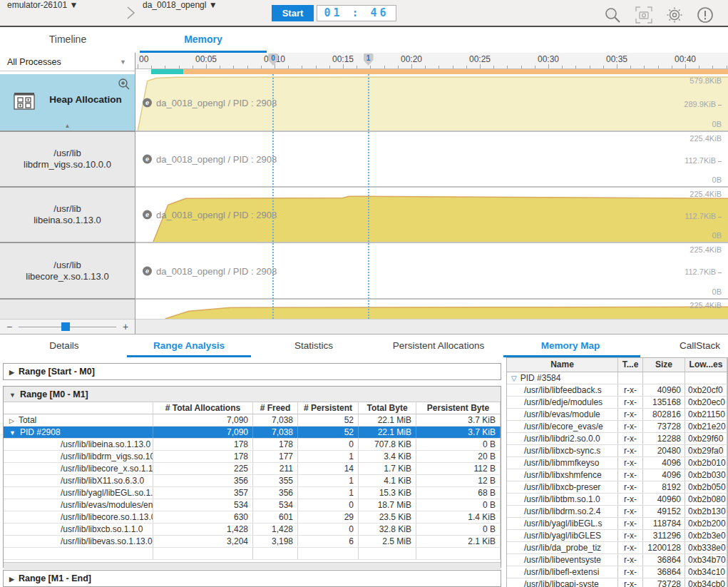 The width and height of the screenshot is (728, 587). What do you see at coordinates (432, 310) in the screenshot?
I see `partial-area-chart` at bounding box center [432, 310].